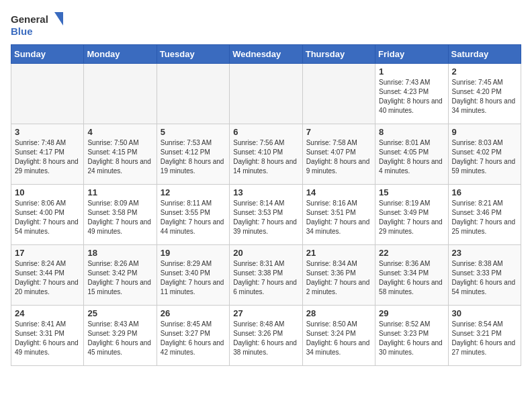 This screenshot has width=532, height=411. What do you see at coordinates (120, 54) in the screenshot?
I see `weekday-header-monday: Monday` at bounding box center [120, 54].